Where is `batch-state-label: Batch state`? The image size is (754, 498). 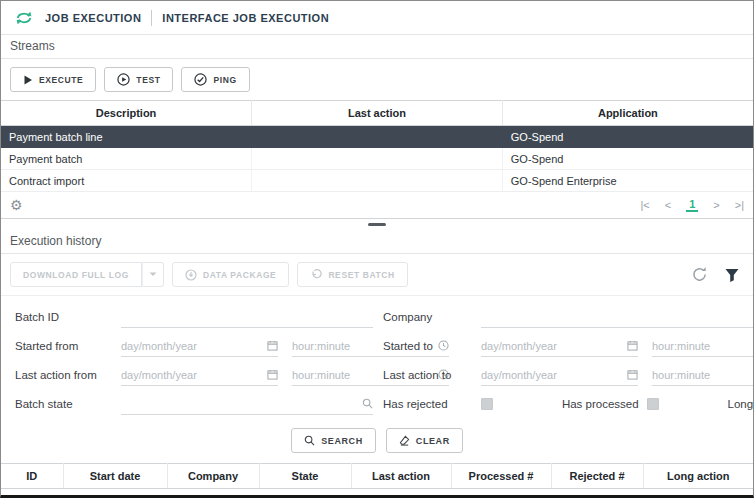
batch-state-label: Batch state is located at coordinates (63, 404).